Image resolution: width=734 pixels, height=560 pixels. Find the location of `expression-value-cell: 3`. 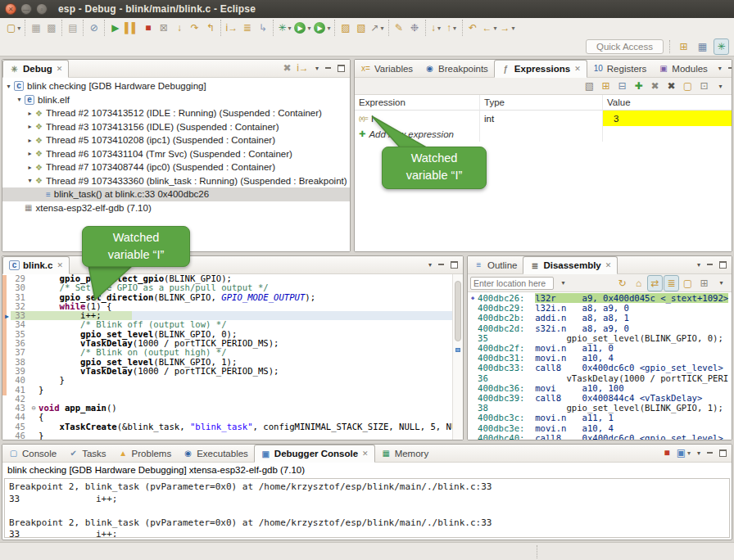

expression-value-cell: 3 is located at coordinates (667, 118).